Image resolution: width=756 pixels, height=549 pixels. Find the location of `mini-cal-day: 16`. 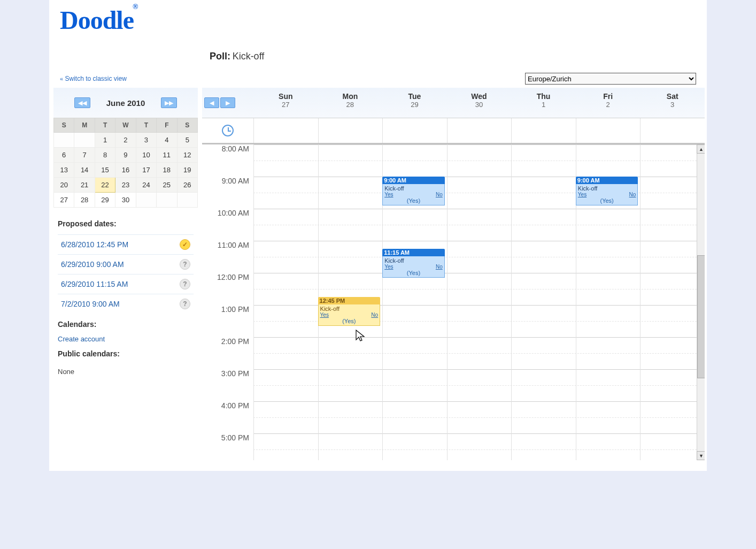

mini-cal-day: 16 is located at coordinates (126, 170).